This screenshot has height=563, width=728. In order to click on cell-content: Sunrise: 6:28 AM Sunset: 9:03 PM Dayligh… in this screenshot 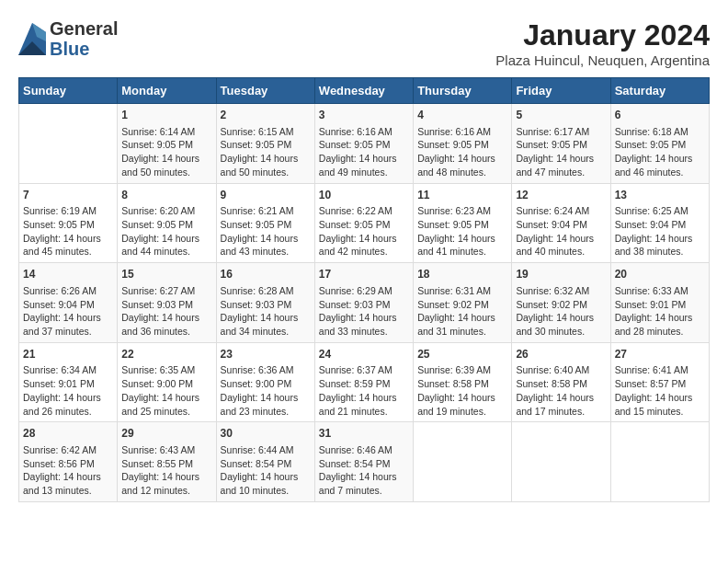, I will do `click(266, 311)`.